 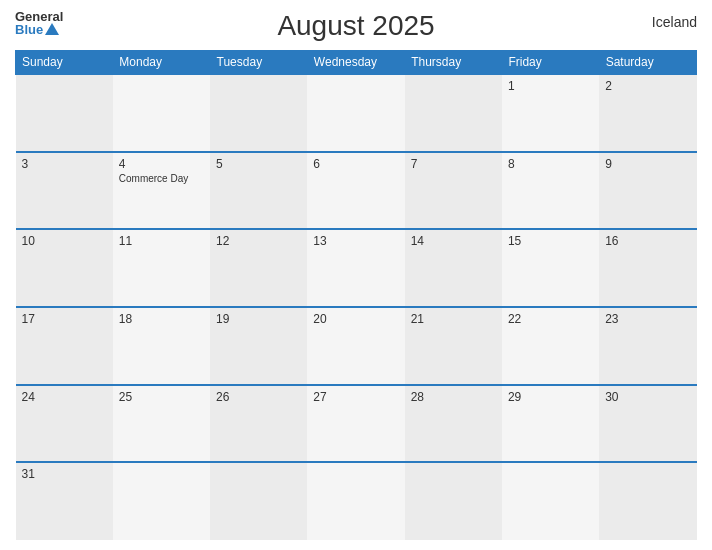 I want to click on day-number: 25, so click(x=126, y=397).